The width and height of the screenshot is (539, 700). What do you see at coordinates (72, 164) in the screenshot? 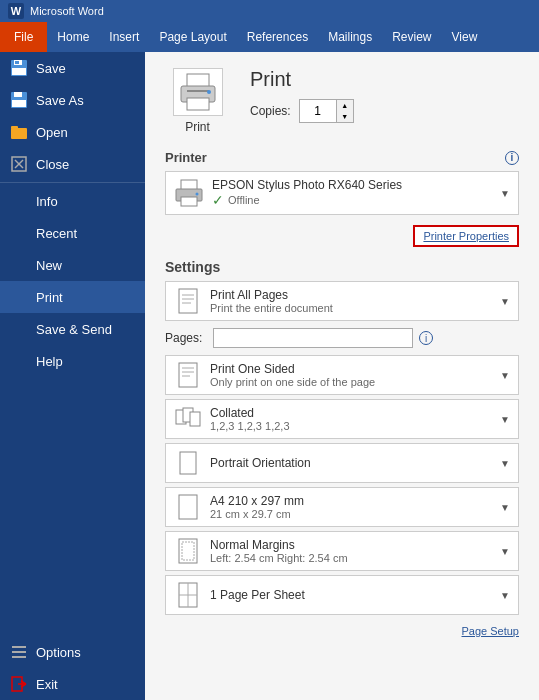
I see `sidebar-item-close: Close` at bounding box center [72, 164].